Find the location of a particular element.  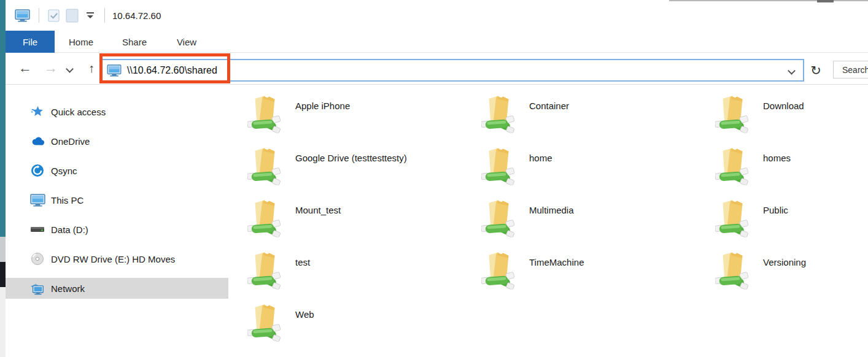

folder-name: Public is located at coordinates (776, 210).